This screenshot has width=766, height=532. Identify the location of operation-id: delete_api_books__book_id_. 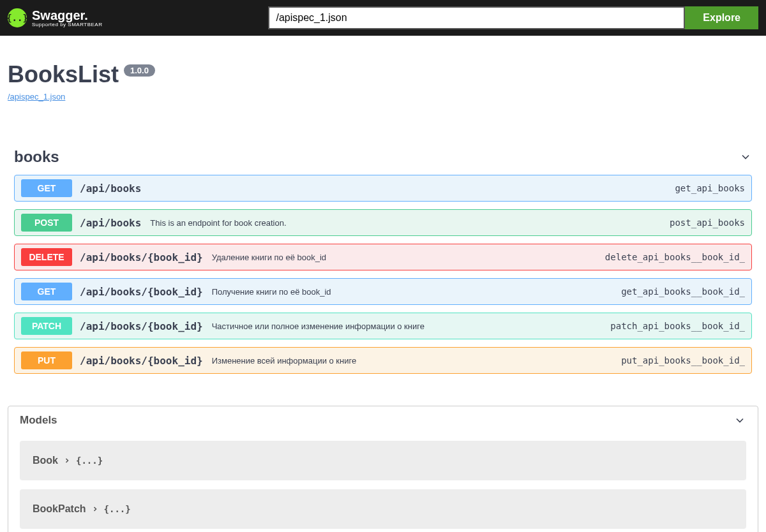
(675, 257).